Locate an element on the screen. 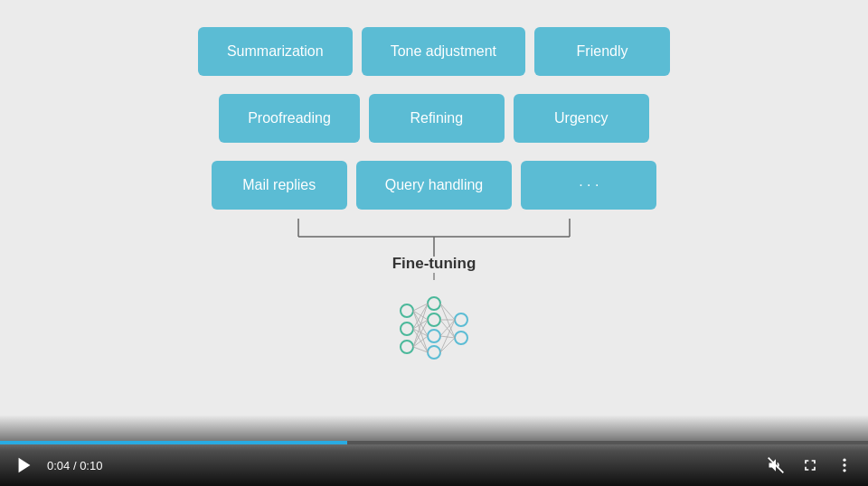  fine-tuning-label: Fine-tuning is located at coordinates (434, 264).